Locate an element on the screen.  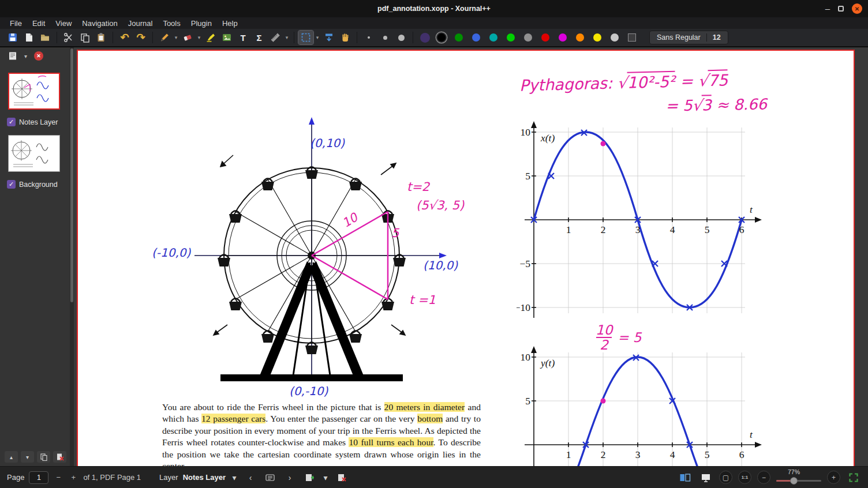
thickness-thick-button is located at coordinates (401, 37).